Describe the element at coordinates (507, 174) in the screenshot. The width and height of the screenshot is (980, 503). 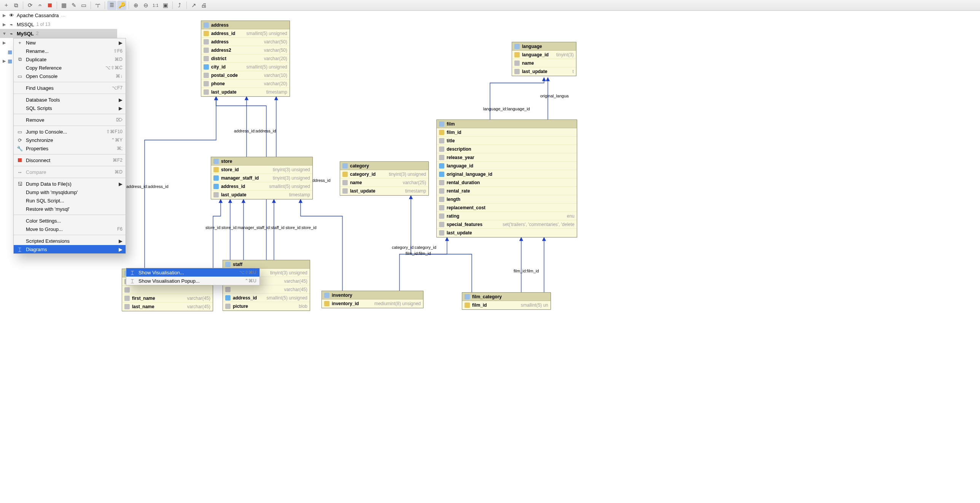
I see `column-row: original_language_id` at that location.